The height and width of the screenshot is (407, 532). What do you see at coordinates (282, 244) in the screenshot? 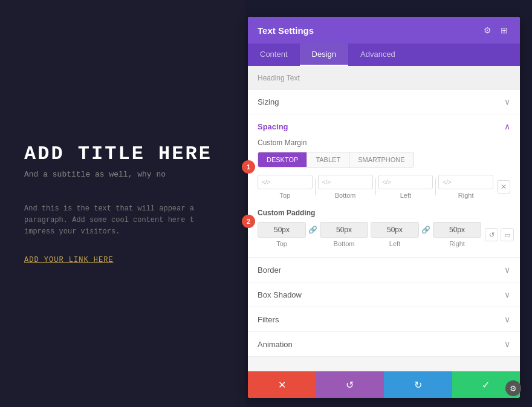
I see `padding-top-label: Top` at bounding box center [282, 244].